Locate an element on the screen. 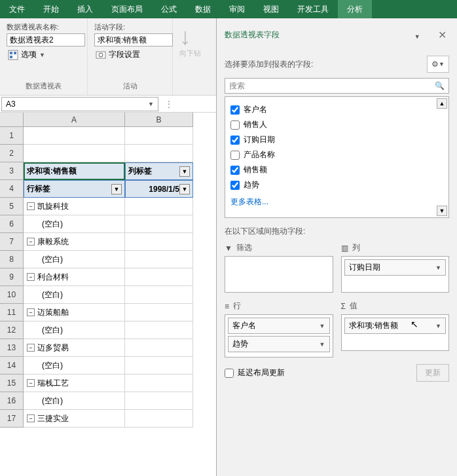  area-pill: 趋势▼ is located at coordinates (279, 344).